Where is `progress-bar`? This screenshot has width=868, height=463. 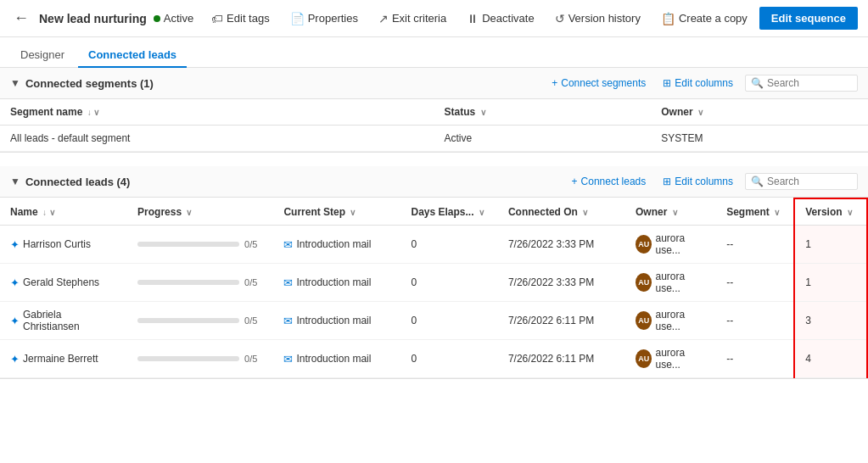 progress-bar is located at coordinates (188, 321).